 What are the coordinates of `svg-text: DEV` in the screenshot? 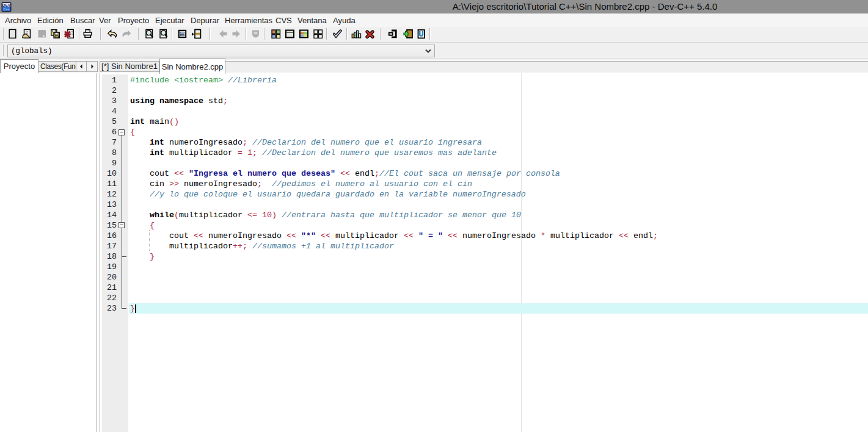 It's located at (7, 5).